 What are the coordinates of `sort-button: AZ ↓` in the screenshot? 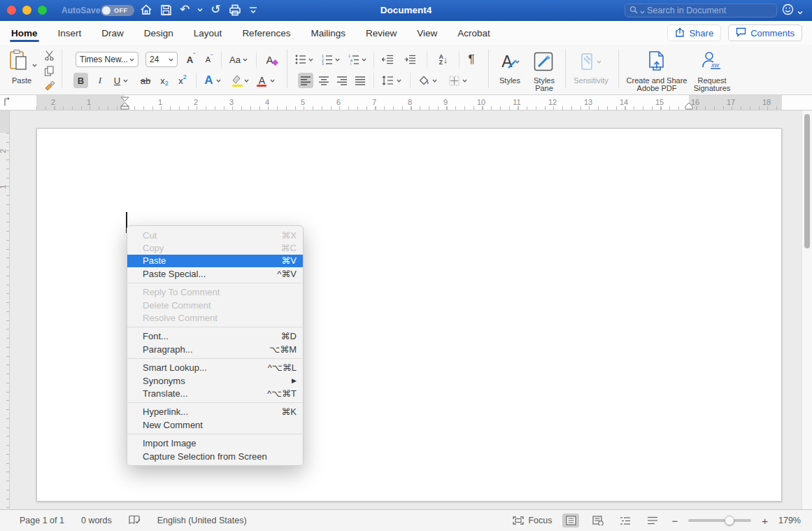 It's located at (443, 59).